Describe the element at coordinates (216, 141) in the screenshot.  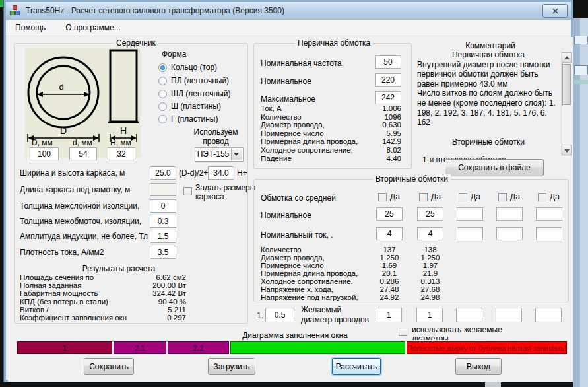
I see `wire-label-line2: провод` at that location.